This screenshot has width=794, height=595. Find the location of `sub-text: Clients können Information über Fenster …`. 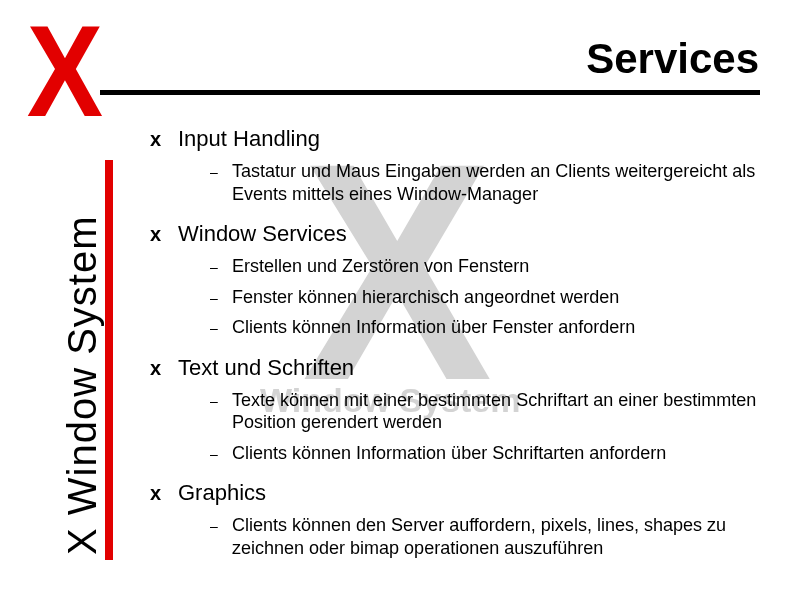

sub-text: Clients können Information über Fenster … is located at coordinates (434, 328).